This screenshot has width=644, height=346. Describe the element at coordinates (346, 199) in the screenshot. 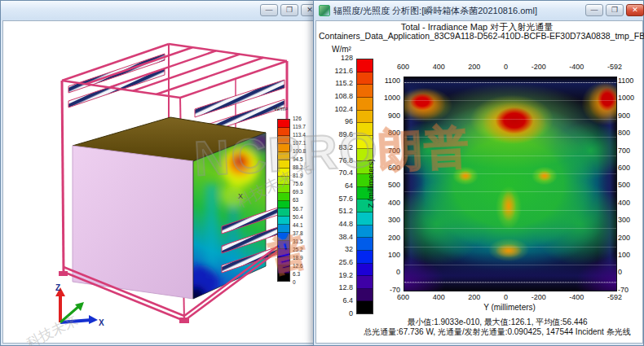

I see `colorbar-tick-label: 57.6` at that location.